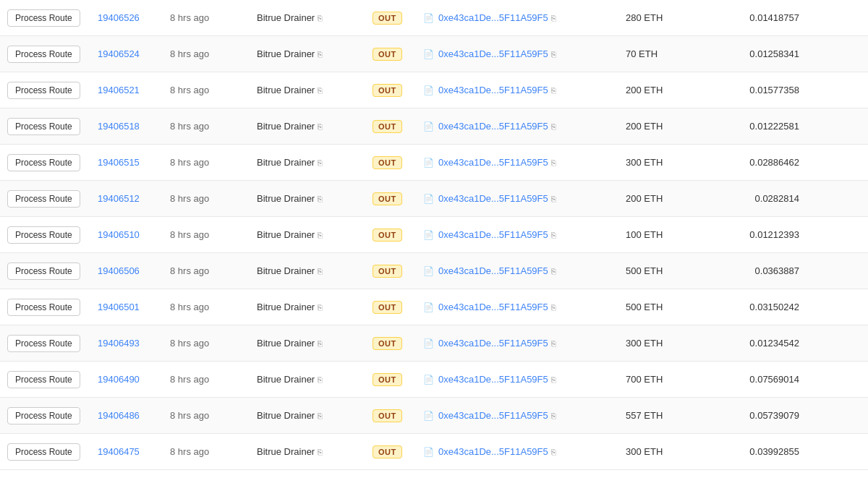 Image resolution: width=868 pixels, height=478 pixels. What do you see at coordinates (119, 343) in the screenshot?
I see `transaction-id-link: 19406493` at bounding box center [119, 343].